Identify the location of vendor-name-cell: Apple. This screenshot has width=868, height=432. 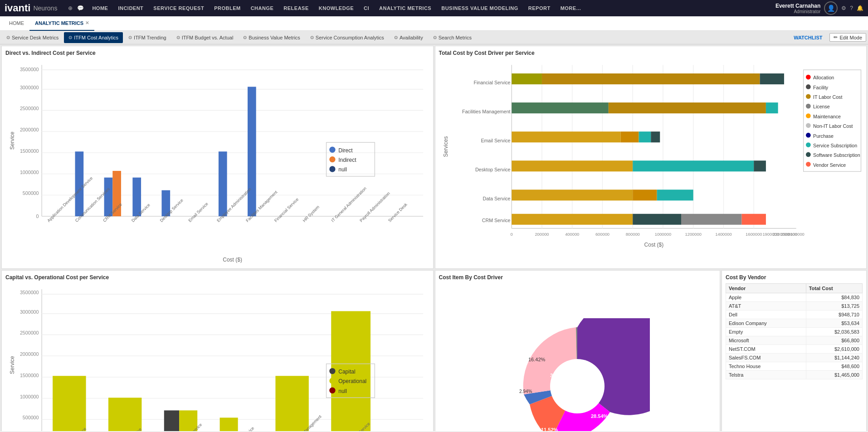
(766, 297).